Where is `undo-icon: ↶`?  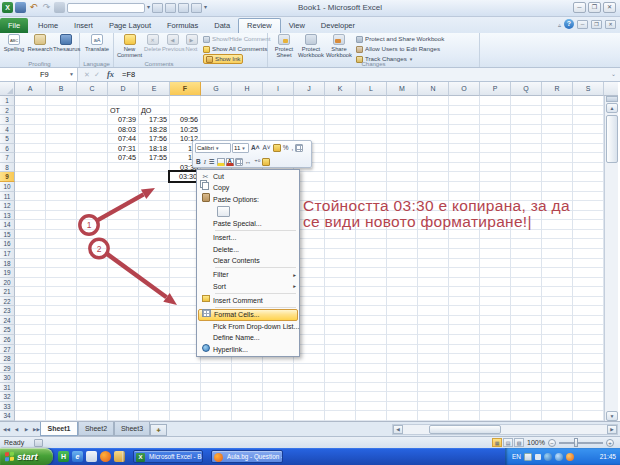 undo-icon: ↶ is located at coordinates (34, 8).